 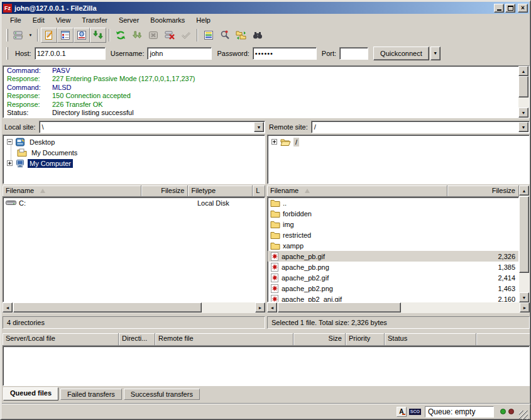 What do you see at coordinates (393, 245) in the screenshot?
I see `remote-file-row: xampp` at bounding box center [393, 245].